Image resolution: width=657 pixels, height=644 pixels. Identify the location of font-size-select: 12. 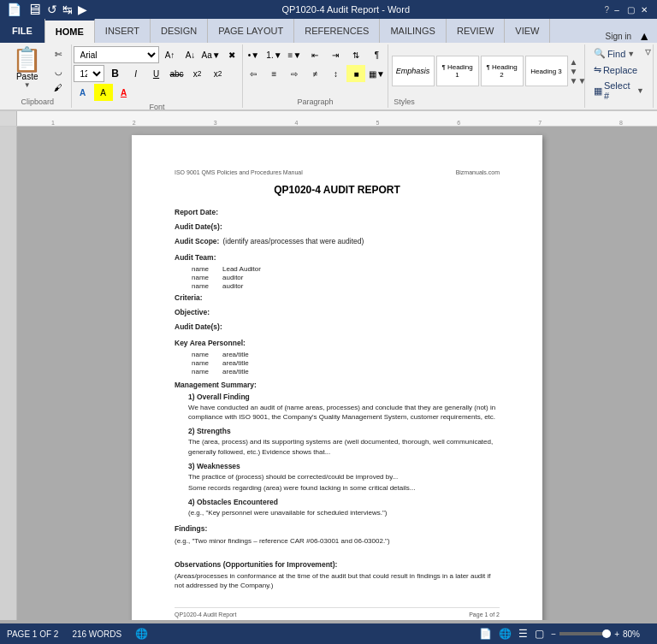
(89, 74).